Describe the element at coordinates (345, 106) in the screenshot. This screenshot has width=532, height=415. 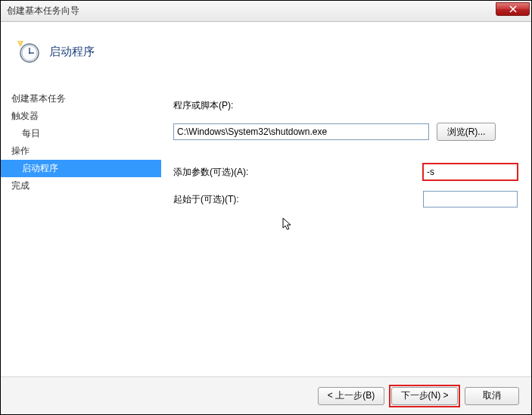
I see `program-label-row: 程序或脚本(P):` at that location.